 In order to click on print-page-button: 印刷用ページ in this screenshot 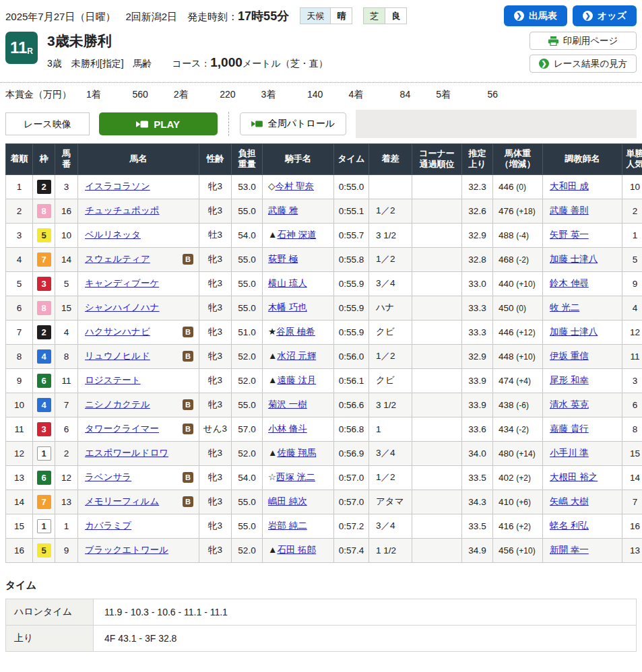, I will do `click(583, 40)`.